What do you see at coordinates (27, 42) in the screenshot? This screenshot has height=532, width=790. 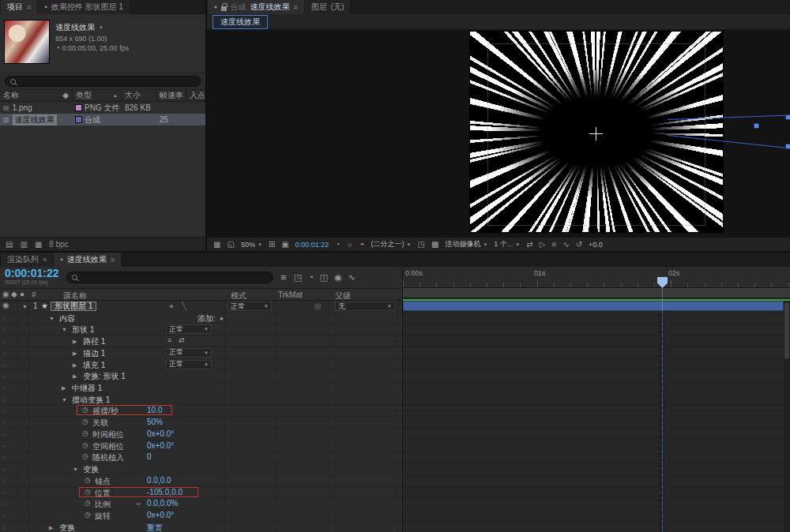 I see `project-thumbnail` at bounding box center [27, 42].